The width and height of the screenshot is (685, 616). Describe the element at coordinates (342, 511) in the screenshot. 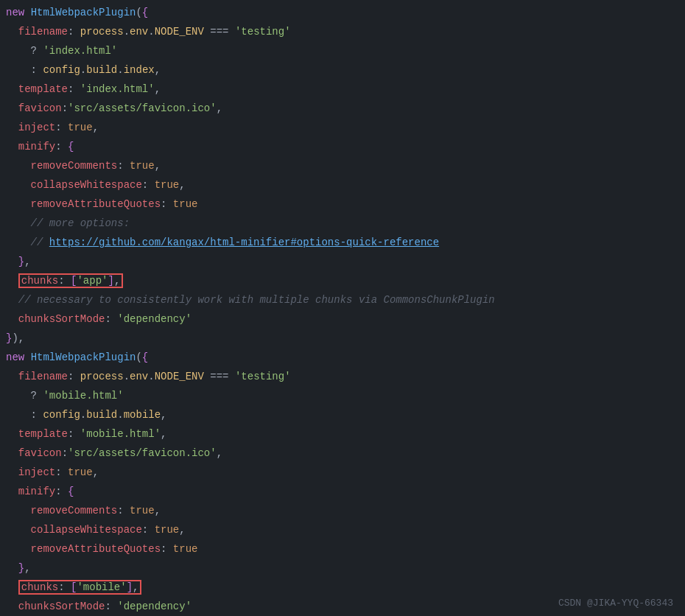

I see `code-line-27: removeComments: true,` at that location.